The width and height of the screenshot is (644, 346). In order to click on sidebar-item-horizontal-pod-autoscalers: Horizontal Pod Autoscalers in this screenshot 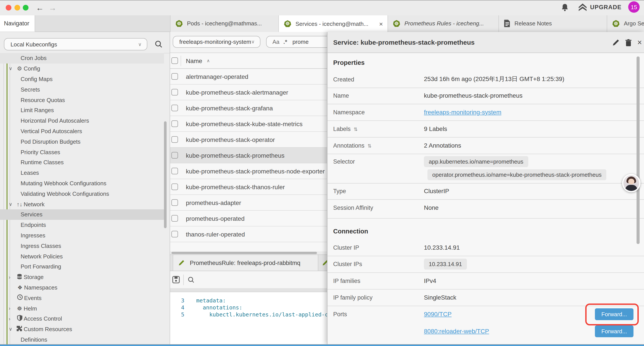, I will do `click(82, 121)`.